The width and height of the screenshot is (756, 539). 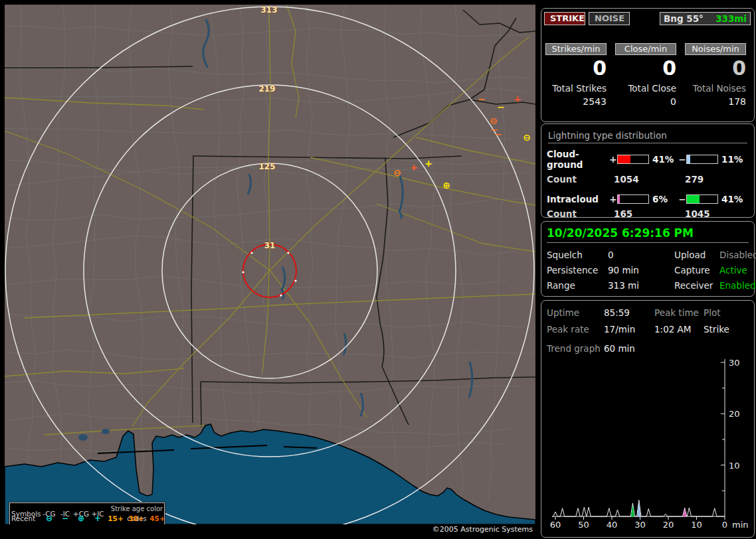 What do you see at coordinates (633, 159) in the screenshot?
I see `cg-pos-bar` at bounding box center [633, 159].